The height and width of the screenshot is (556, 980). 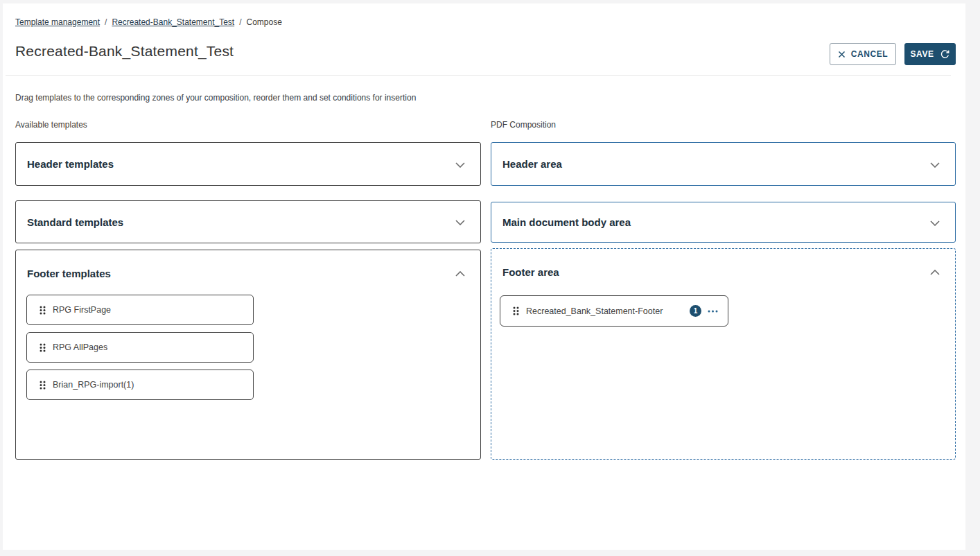 I want to click on close-icon, so click(x=841, y=54).